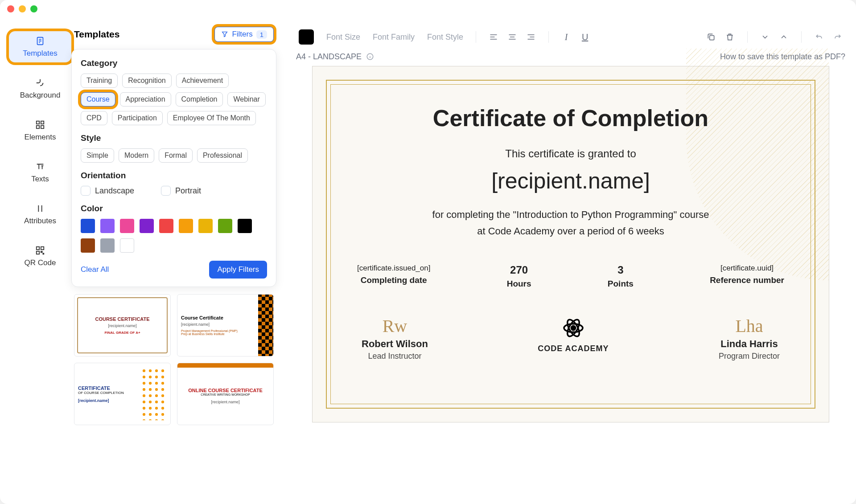  Describe the element at coordinates (343, 37) in the screenshot. I see `font-size-control: Font Size` at that location.